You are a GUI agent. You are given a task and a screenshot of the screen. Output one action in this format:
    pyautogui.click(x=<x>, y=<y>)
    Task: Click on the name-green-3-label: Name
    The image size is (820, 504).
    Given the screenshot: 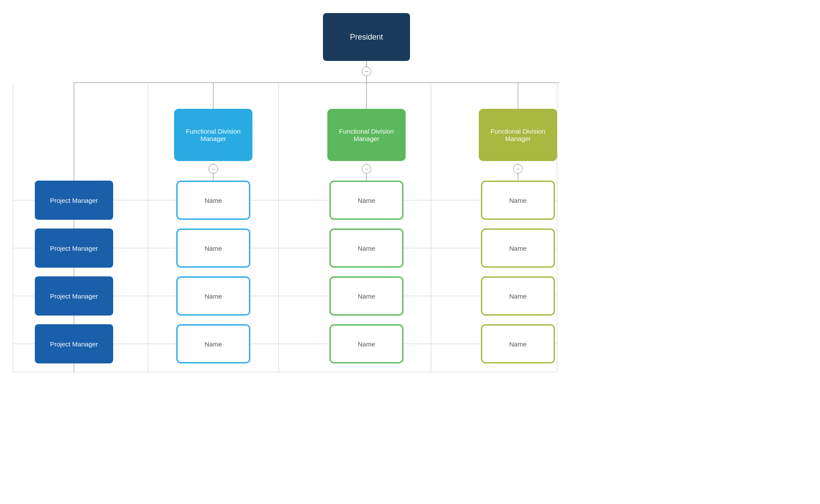 What is the action you would take?
    pyautogui.click(x=366, y=296)
    